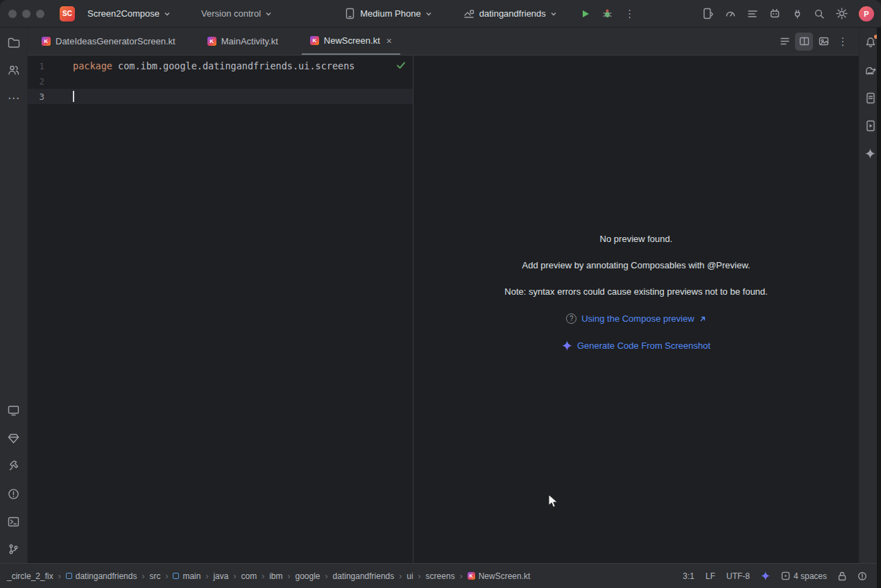 The width and height of the screenshot is (881, 588). What do you see at coordinates (268, 576) in the screenshot?
I see `breadcrumb: _circle_2_fix › datingandfriends › src ›…` at bounding box center [268, 576].